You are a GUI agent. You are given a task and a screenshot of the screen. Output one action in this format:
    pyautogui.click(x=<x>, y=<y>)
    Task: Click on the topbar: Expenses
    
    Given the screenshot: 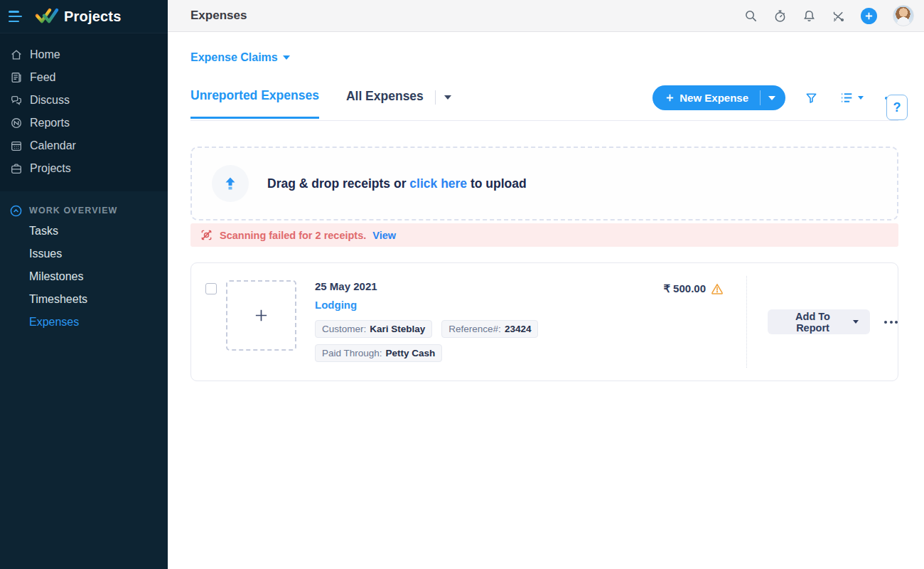 What is the action you would take?
    pyautogui.click(x=546, y=16)
    